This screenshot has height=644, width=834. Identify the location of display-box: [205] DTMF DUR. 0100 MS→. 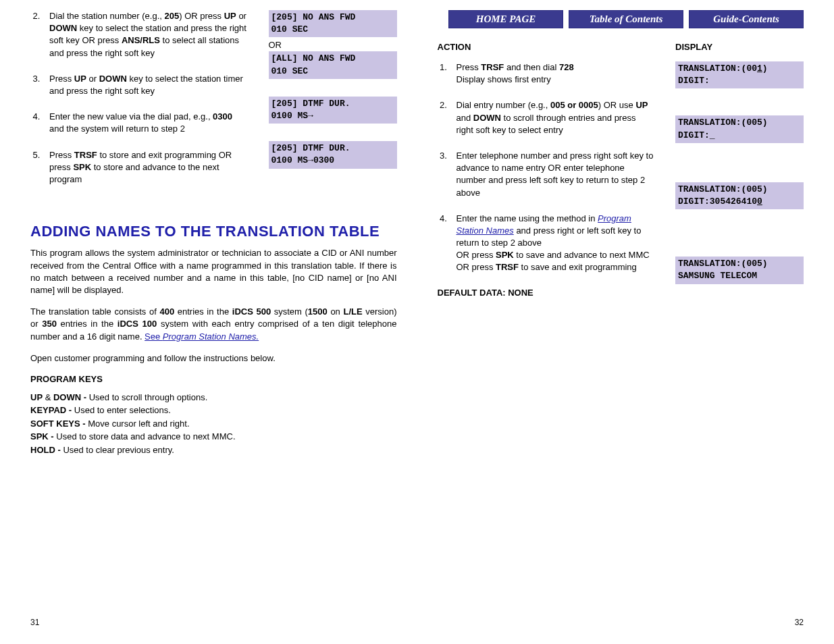
(333, 110).